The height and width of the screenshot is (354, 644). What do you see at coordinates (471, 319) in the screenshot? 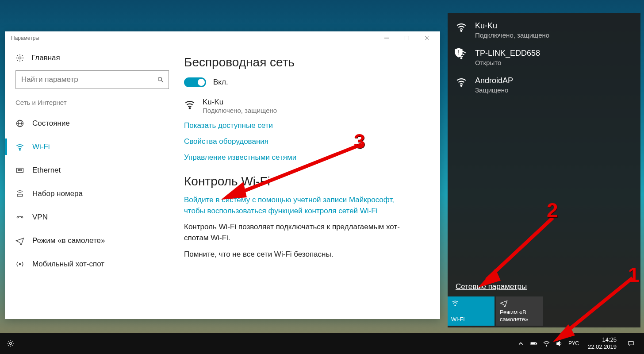
I see `tile-label: Wi-Fi` at bounding box center [471, 319].